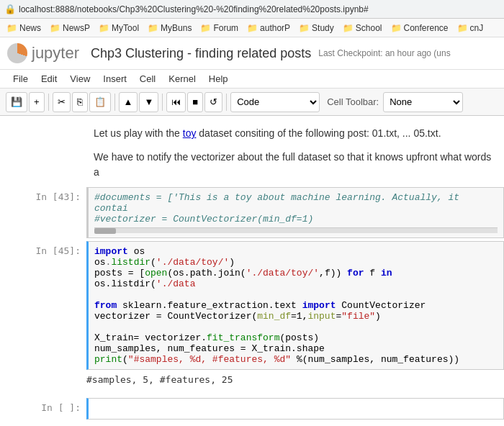 This screenshot has height=426, width=504. What do you see at coordinates (296, 203) in the screenshot?
I see `cell-43-line-1: #documents = ['This is a toy about machi…` at bounding box center [296, 203].